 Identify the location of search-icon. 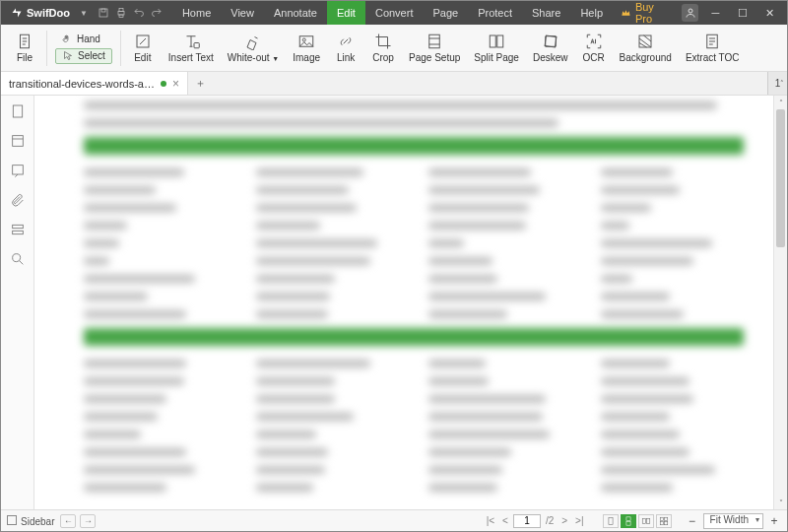
(18, 259).